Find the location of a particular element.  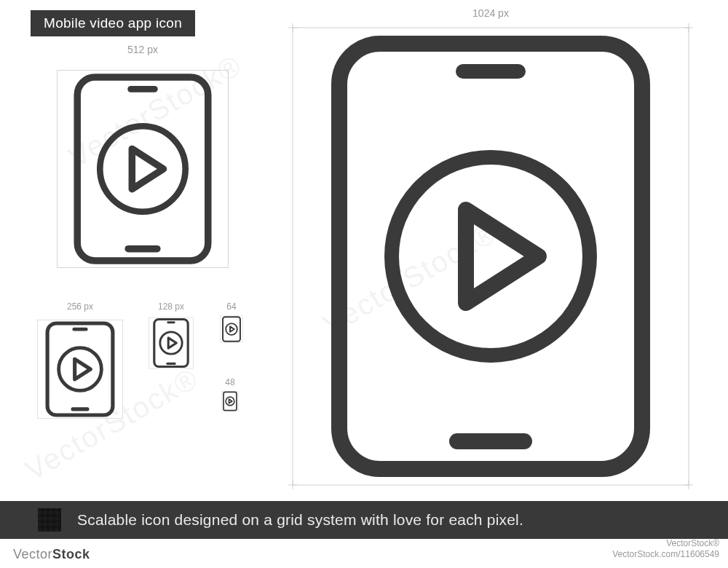

footer-text: Scalable icon designed on a grid system … is located at coordinates (300, 520).